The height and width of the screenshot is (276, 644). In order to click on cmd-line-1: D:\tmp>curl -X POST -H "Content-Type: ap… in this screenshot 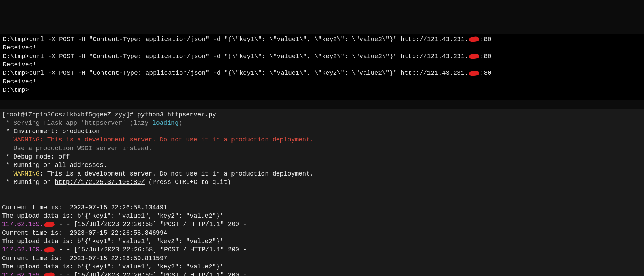, I will do `click(247, 39)`.